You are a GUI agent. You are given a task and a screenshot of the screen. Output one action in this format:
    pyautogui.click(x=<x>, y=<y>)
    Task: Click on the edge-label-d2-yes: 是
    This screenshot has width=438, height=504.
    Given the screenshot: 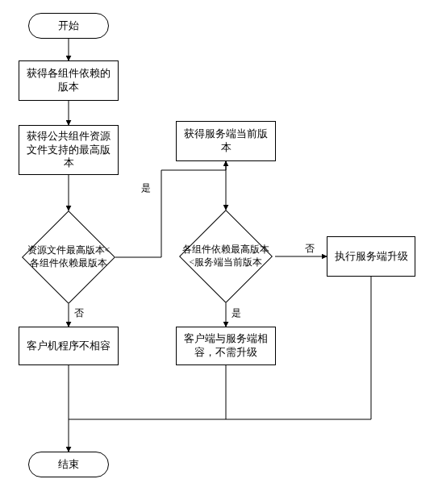 What is the action you would take?
    pyautogui.click(x=236, y=313)
    